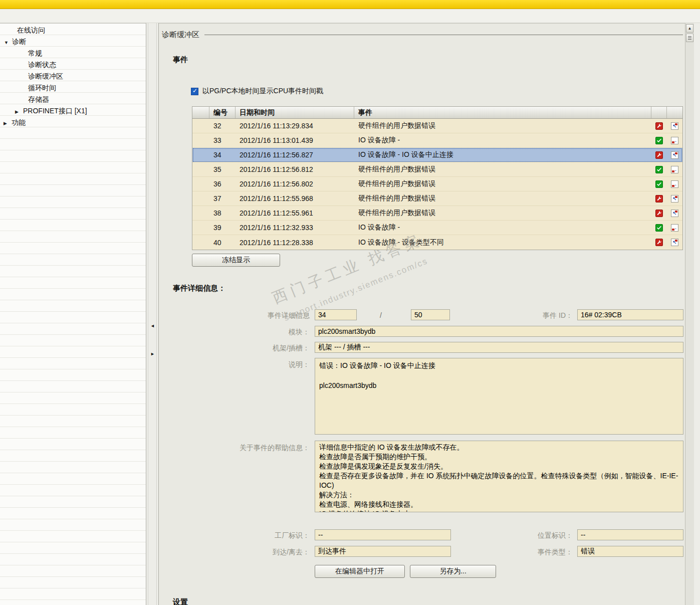 This screenshot has width=700, height=605. What do you see at coordinates (252, 552) in the screenshot?
I see `arrival-departure-label: 到达/离去：` at bounding box center [252, 552].